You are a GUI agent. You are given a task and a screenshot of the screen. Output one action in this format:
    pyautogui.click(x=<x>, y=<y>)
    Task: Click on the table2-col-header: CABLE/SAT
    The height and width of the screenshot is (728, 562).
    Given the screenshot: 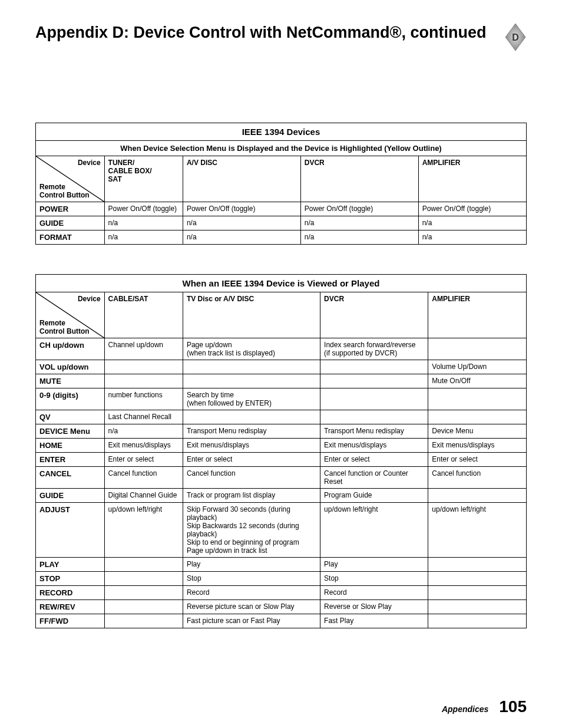 What is the action you would take?
    pyautogui.click(x=144, y=315)
    